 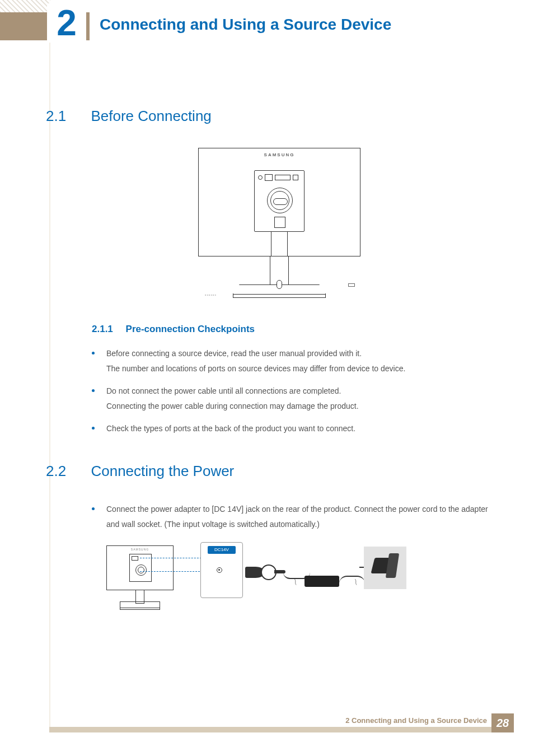 What do you see at coordinates (298, 407) in the screenshot?
I see `bullet-text: Connecting the power cable during connec…` at bounding box center [298, 407].